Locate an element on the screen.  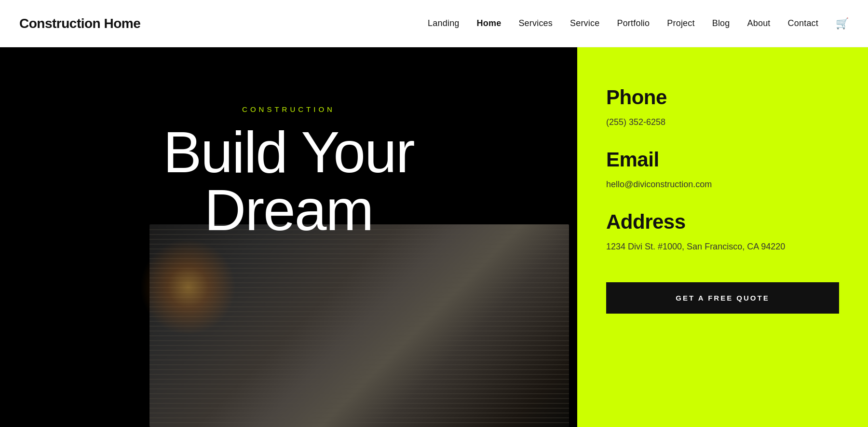
email-section: Email hello@diviconstruction.com is located at coordinates (722, 170).